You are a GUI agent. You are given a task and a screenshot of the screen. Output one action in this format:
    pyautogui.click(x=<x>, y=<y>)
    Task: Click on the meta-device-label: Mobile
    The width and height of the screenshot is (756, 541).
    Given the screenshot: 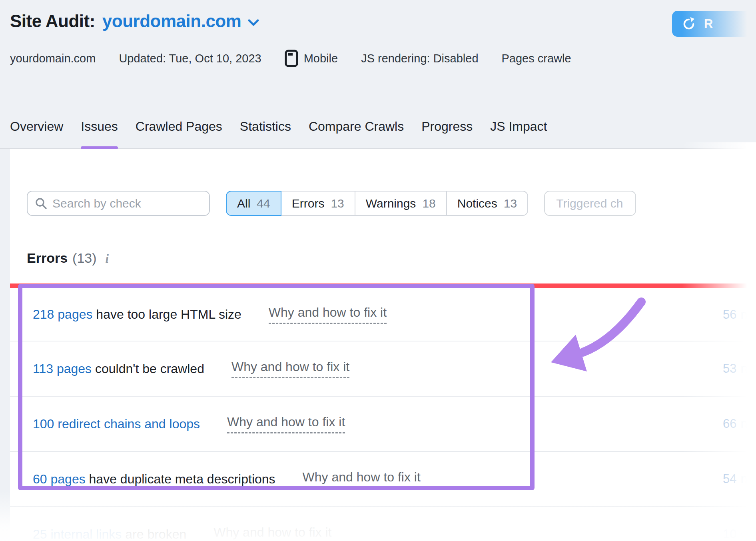 What is the action you would take?
    pyautogui.click(x=321, y=58)
    